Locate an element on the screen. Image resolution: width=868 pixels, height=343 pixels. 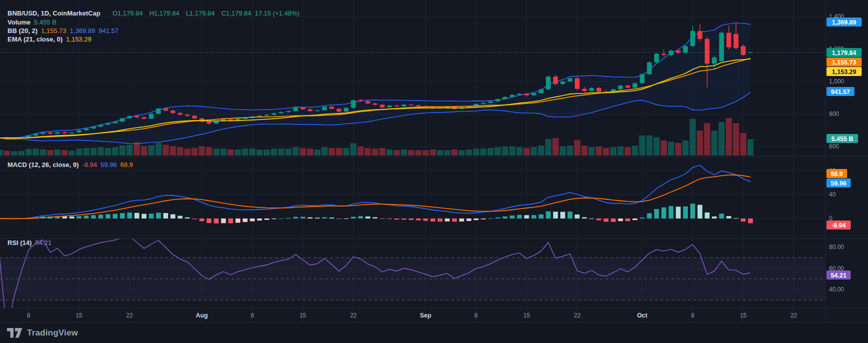
symbol-title: BNB/USD, 1D, CoinMarketCap is located at coordinates (54, 13).